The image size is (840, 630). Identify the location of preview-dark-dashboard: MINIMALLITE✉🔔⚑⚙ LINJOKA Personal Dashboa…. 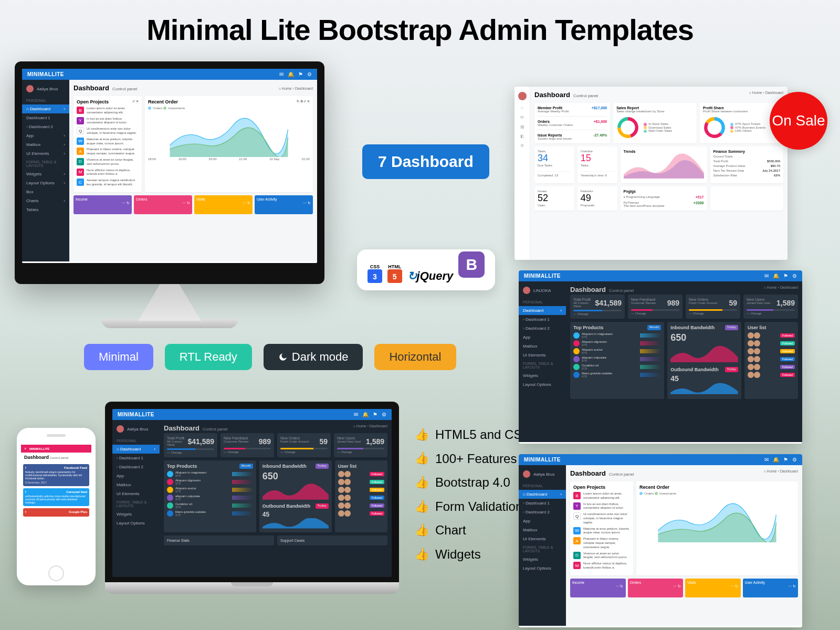
(660, 357).